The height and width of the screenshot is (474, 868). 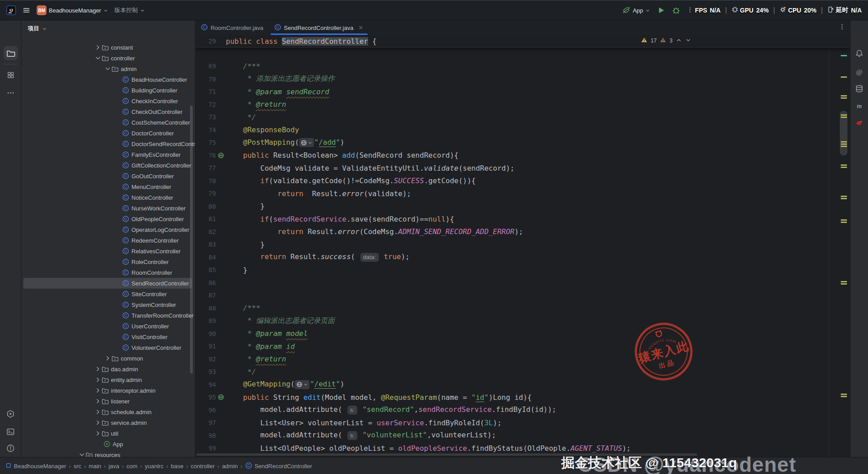 What do you see at coordinates (520, 143) in the screenshot?
I see `code-line-75: 75 @PostMapping("/add")` at bounding box center [520, 143].